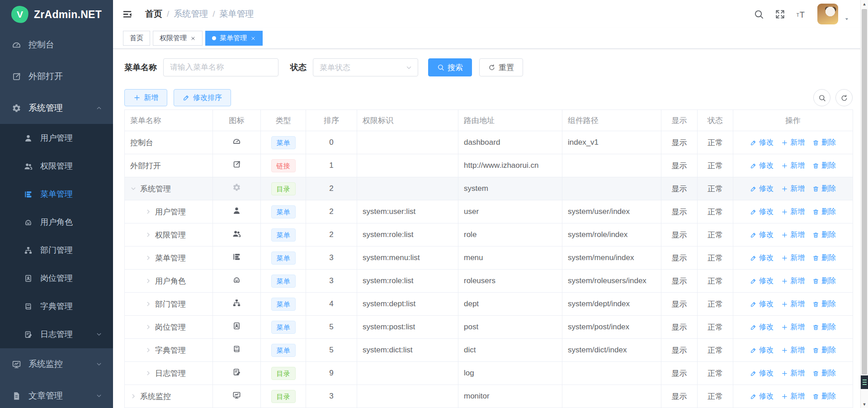 The width and height of the screenshot is (868, 408). I want to click on show-search-button, so click(822, 98).